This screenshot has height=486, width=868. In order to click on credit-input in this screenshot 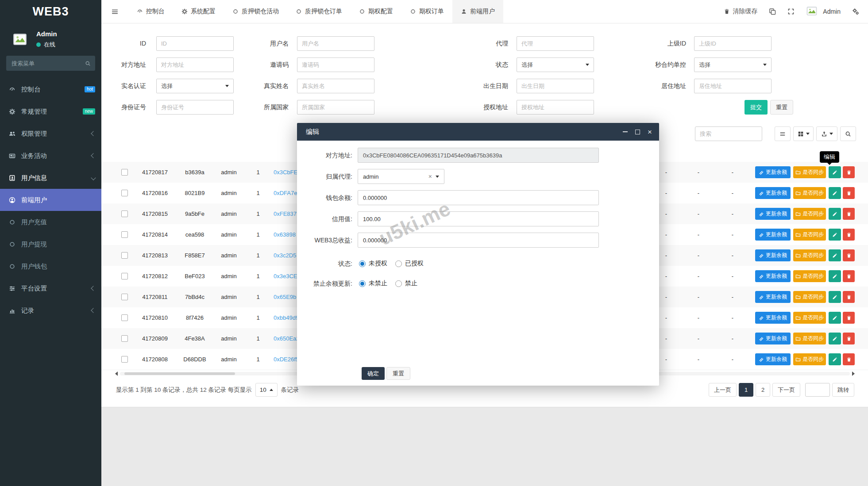, I will do `click(478, 219)`.